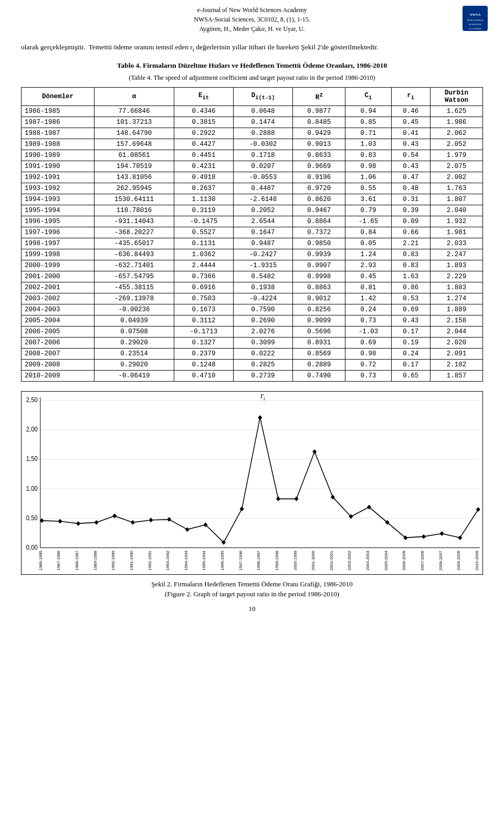  What do you see at coordinates (252, 276) in the screenshot?
I see `table-row: 2001-2000-657.547950.73660.54820.99980.4…` at bounding box center [252, 276].